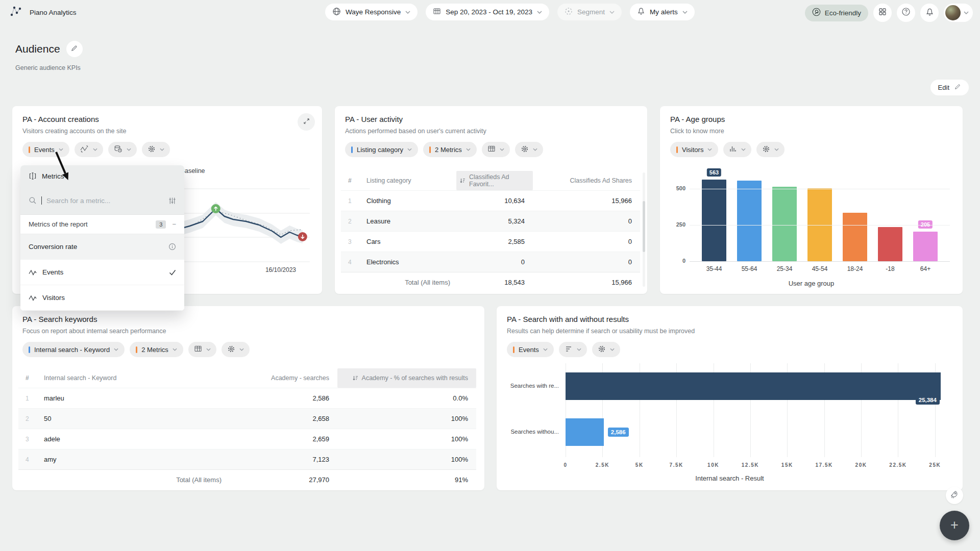 The image size is (980, 551). Describe the element at coordinates (714, 220) in the screenshot. I see `bar-35-44: 563` at that location.